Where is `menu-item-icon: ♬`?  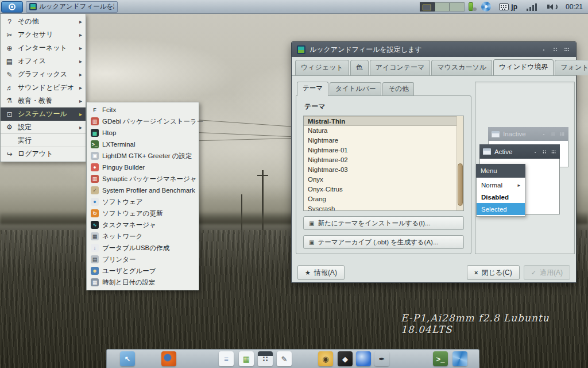
menu-item-icon: ♬ is located at coordinates (9, 88).